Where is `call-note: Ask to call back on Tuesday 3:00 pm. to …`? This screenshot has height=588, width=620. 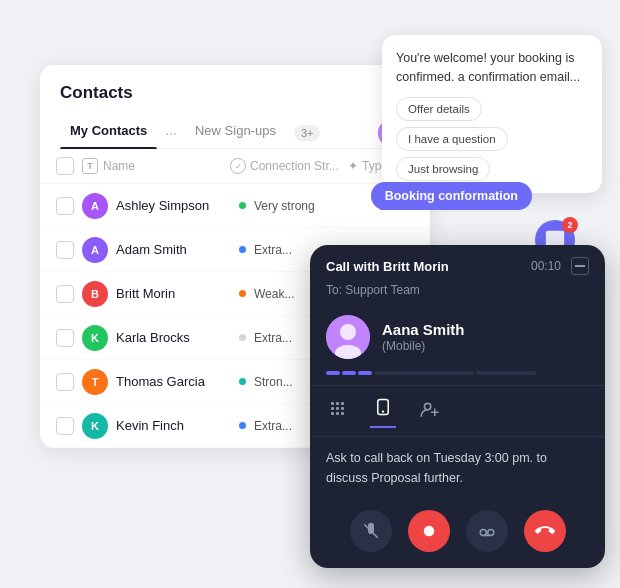 call-note: Ask to call back on Tuesday 3:00 pm. to … is located at coordinates (458, 468).